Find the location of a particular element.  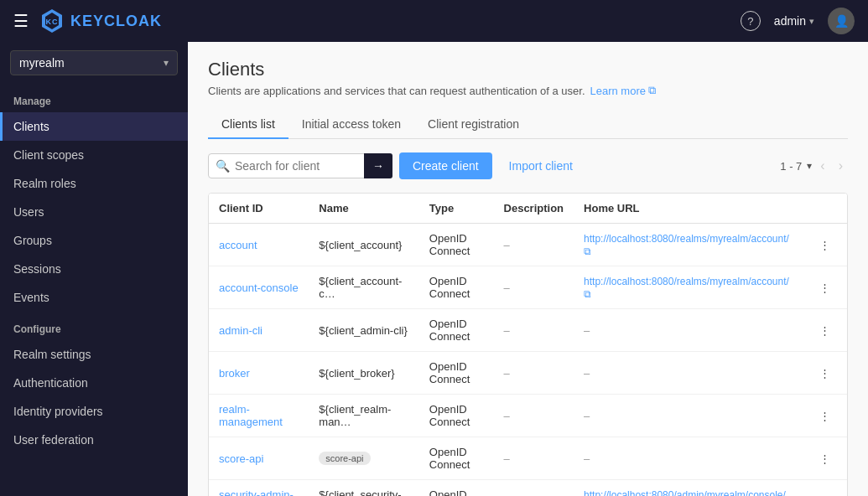

realm-name: myrealm is located at coordinates (42, 63).